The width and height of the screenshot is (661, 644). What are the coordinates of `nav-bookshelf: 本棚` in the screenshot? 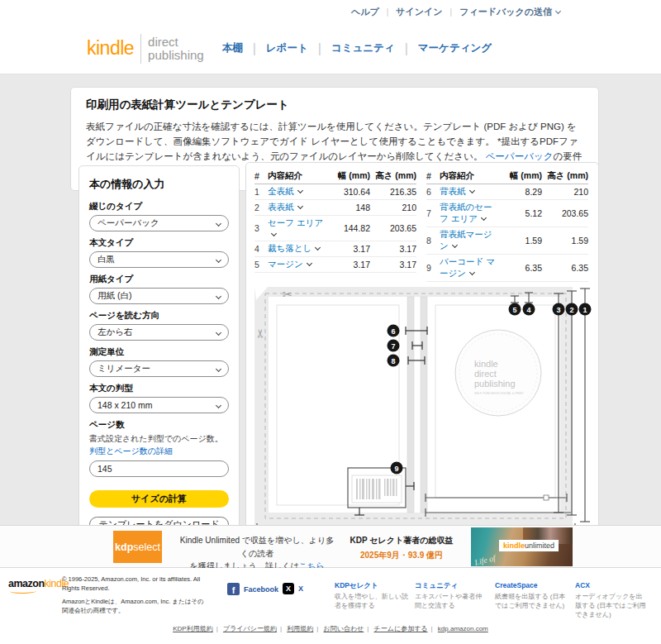 It's located at (233, 48).